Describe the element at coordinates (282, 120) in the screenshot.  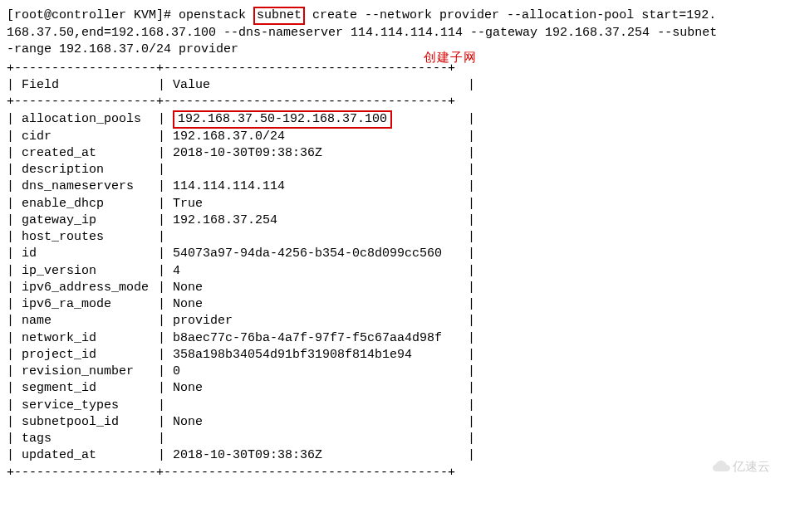
I see `highlight-allocation-pools: 192.168.37.50-192.168.37.100` at that location.